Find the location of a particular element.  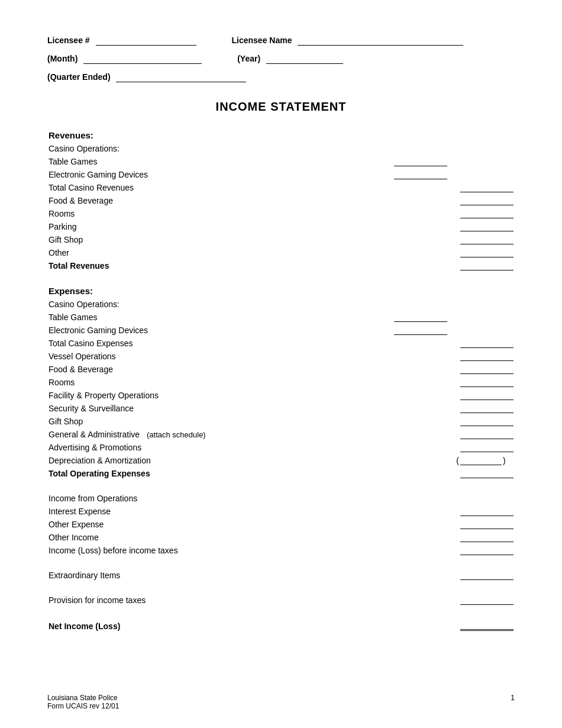

table-games-rev-row: Table Games is located at coordinates (281, 162).